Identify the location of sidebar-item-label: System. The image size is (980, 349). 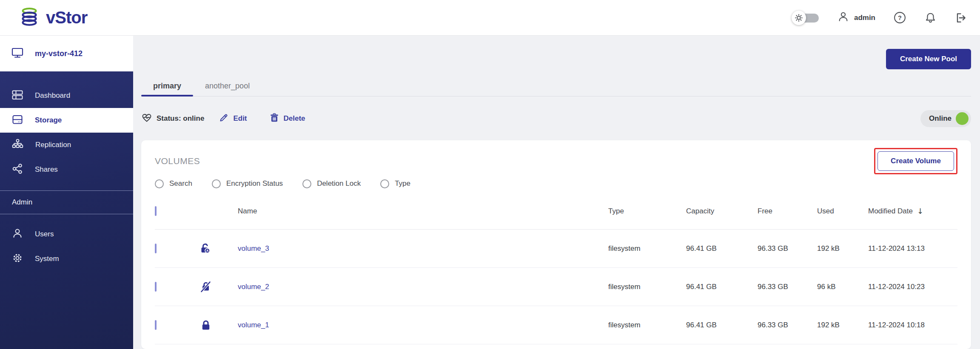
(47, 259).